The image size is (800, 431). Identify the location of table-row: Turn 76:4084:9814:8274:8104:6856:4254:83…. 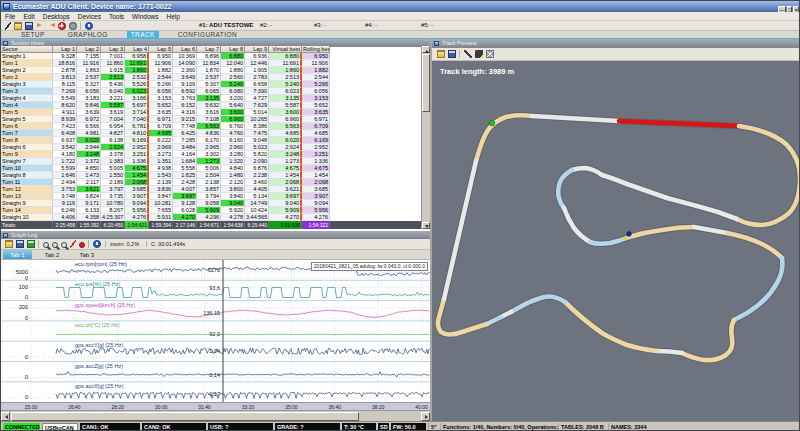
(211, 134).